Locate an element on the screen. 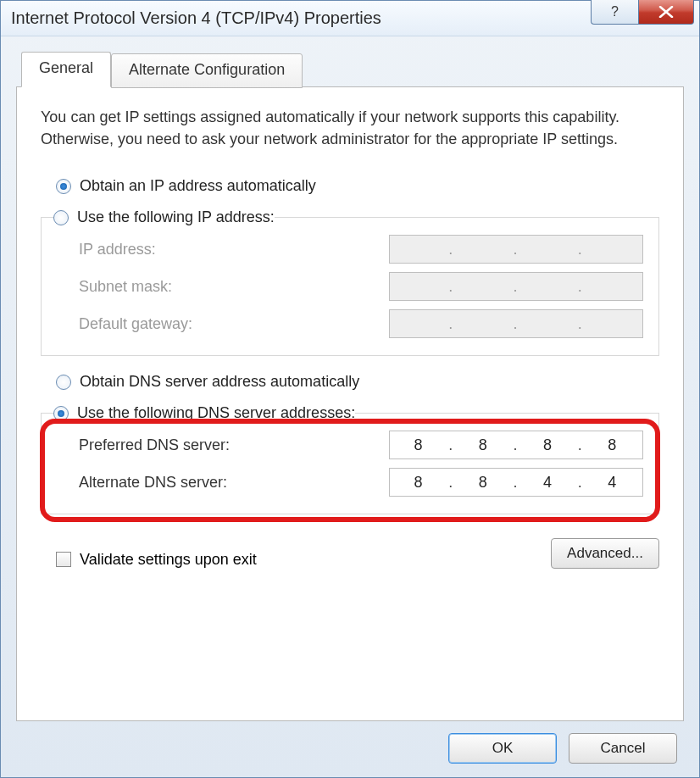 Image resolution: width=700 pixels, height=778 pixels. close-button is located at coordinates (666, 12).